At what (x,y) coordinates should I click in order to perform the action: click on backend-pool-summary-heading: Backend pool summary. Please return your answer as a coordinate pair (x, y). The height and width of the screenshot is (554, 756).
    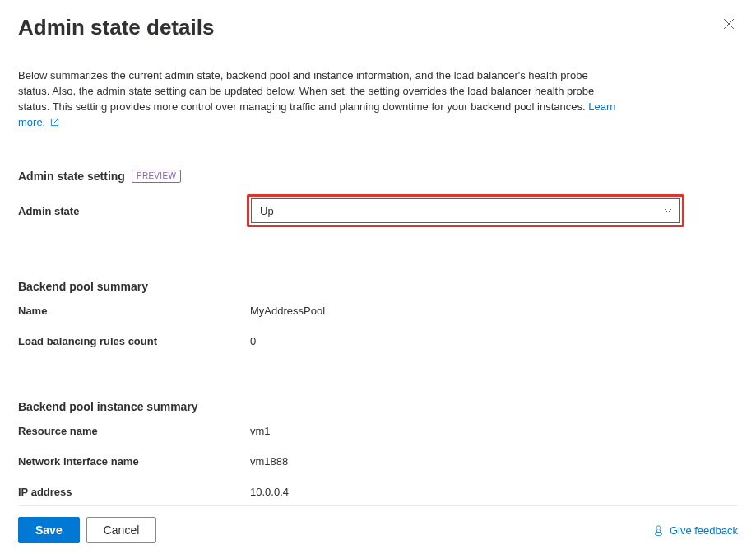
    Looking at the image, I should click on (378, 286).